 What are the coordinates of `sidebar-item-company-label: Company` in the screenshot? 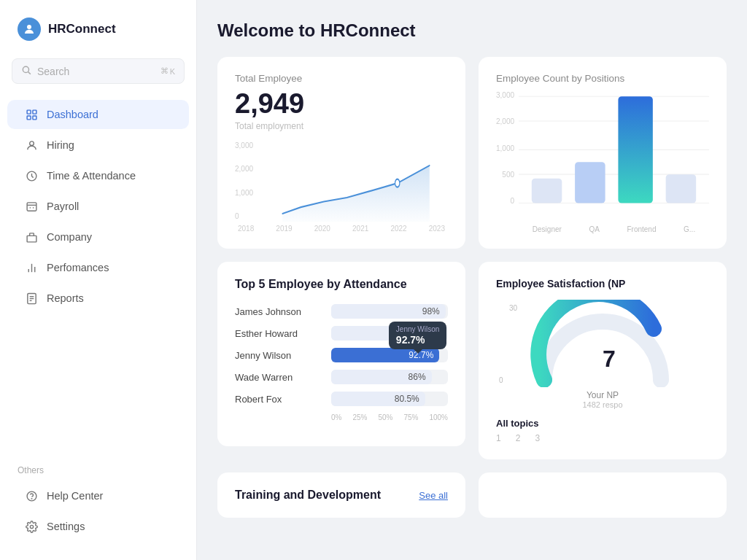 It's located at (69, 237).